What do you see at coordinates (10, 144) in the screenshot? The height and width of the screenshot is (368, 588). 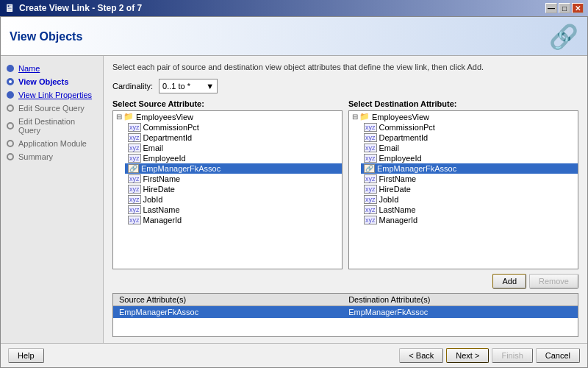 I see `nav-dot-am` at bounding box center [10, 144].